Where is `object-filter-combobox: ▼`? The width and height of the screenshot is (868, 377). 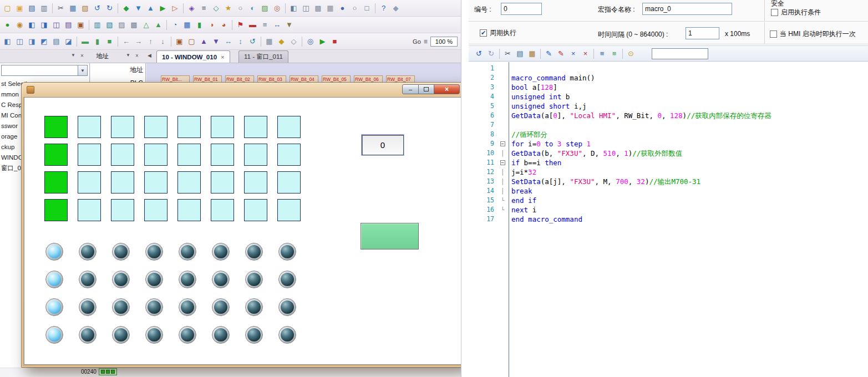
object-filter-combobox: ▼ is located at coordinates (44, 70).